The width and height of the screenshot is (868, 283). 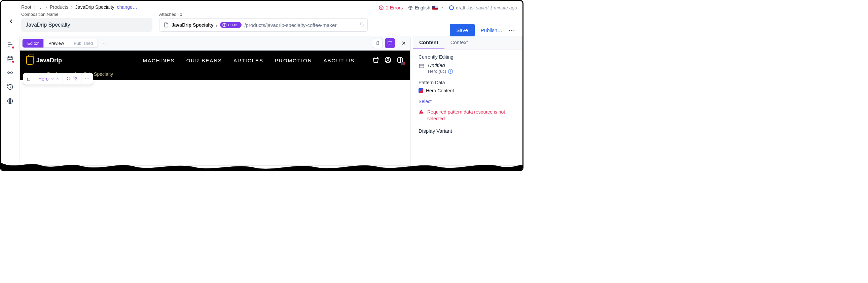 What do you see at coordinates (421, 91) in the screenshot?
I see `pattern-cube-icon` at bounding box center [421, 91].